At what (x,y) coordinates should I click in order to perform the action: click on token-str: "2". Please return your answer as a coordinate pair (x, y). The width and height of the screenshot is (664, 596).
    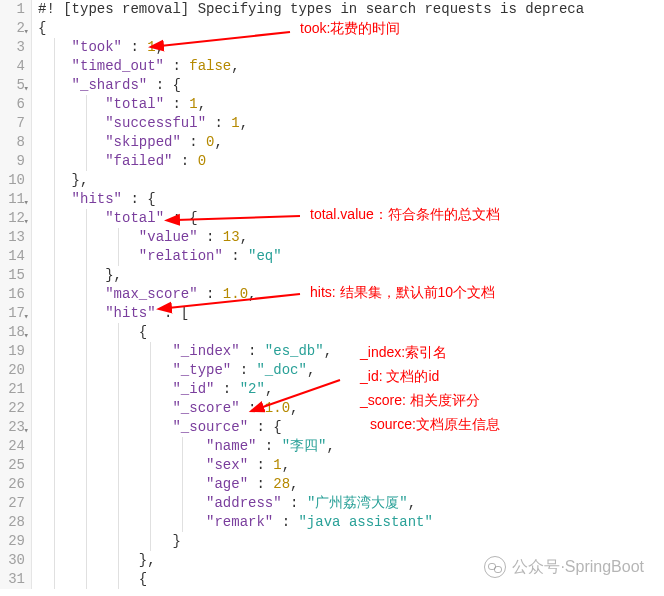
    Looking at the image, I should click on (252, 389).